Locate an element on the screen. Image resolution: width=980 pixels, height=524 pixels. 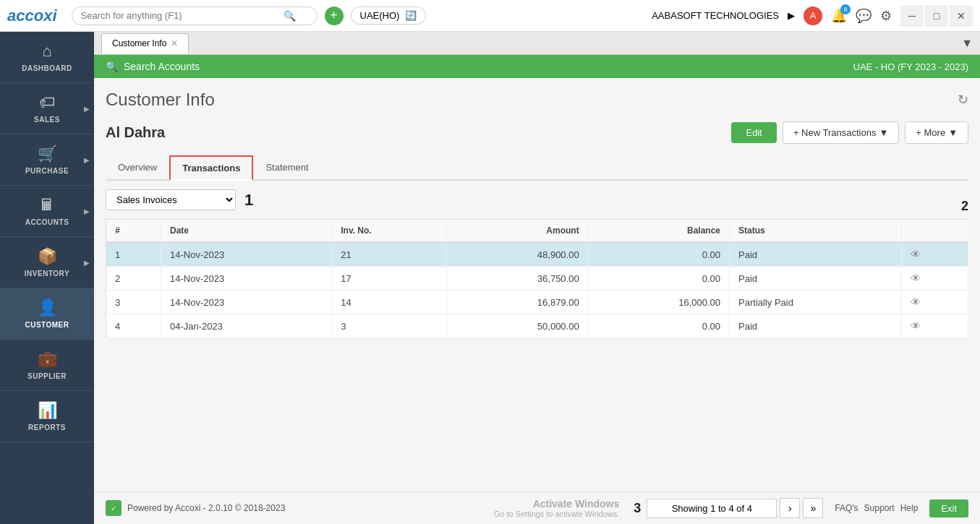
tab-dropdown-icon: ▼ is located at coordinates (967, 43).